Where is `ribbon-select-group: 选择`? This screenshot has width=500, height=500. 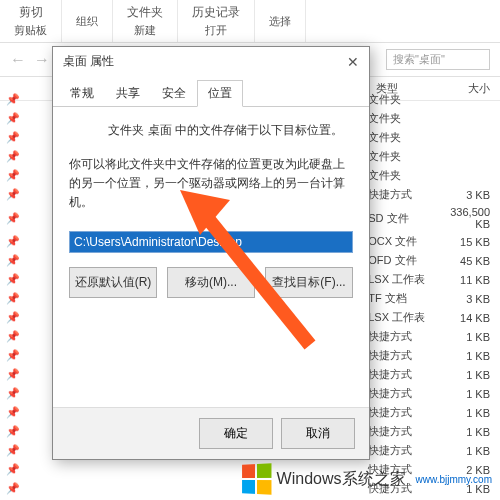 ribbon-select-group: 选择 is located at coordinates (280, 21).